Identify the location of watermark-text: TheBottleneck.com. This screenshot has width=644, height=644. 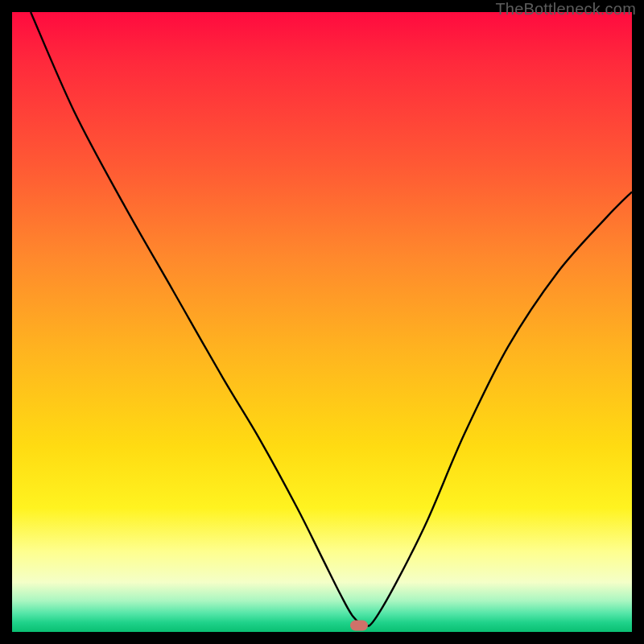
(565, 10).